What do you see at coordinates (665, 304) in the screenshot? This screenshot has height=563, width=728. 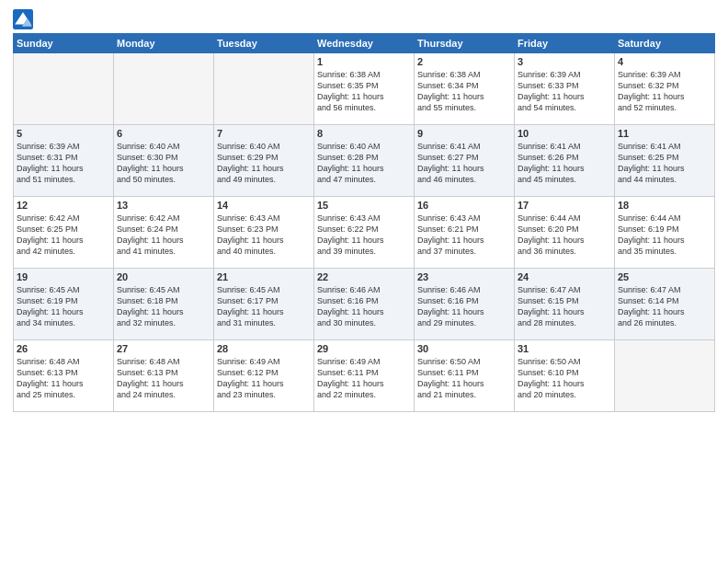 I see `calendar-cell: 25Sunrise: 6:47 AM Sunset: 6:14 PM Dayli…` at bounding box center [665, 304].